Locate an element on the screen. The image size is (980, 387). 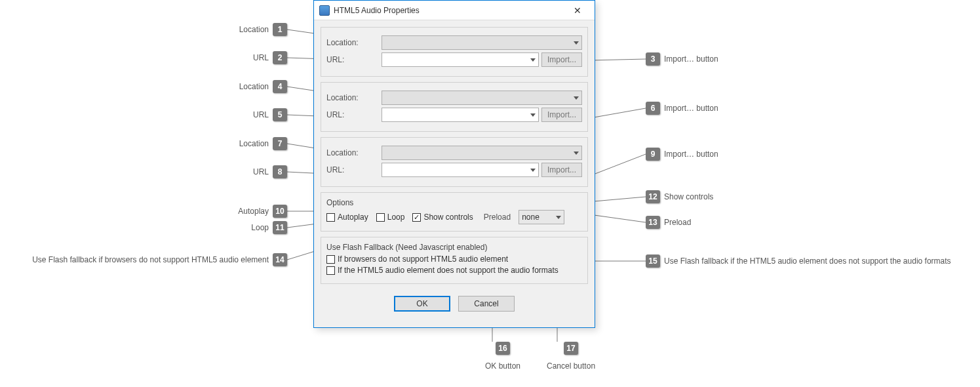
ok-button: OK is located at coordinates (422, 304).